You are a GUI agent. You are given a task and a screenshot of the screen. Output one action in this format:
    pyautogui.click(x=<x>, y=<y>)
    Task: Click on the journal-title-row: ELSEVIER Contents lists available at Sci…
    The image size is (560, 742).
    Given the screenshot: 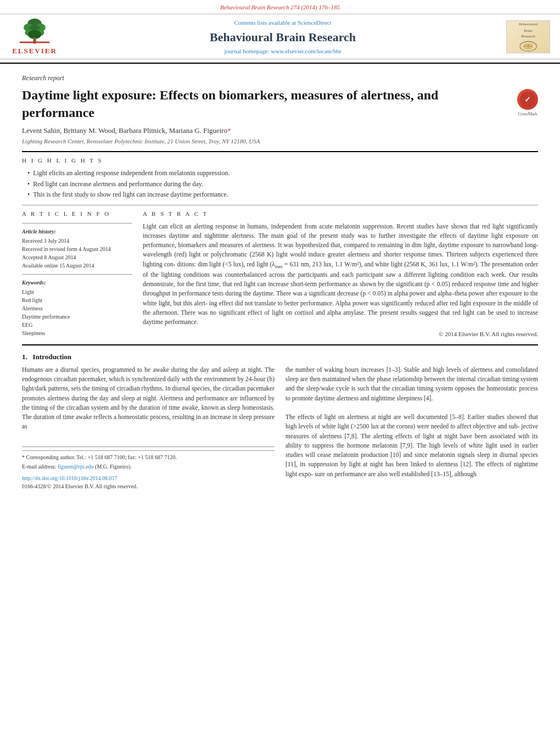 What is the action you would take?
    pyautogui.click(x=280, y=36)
    